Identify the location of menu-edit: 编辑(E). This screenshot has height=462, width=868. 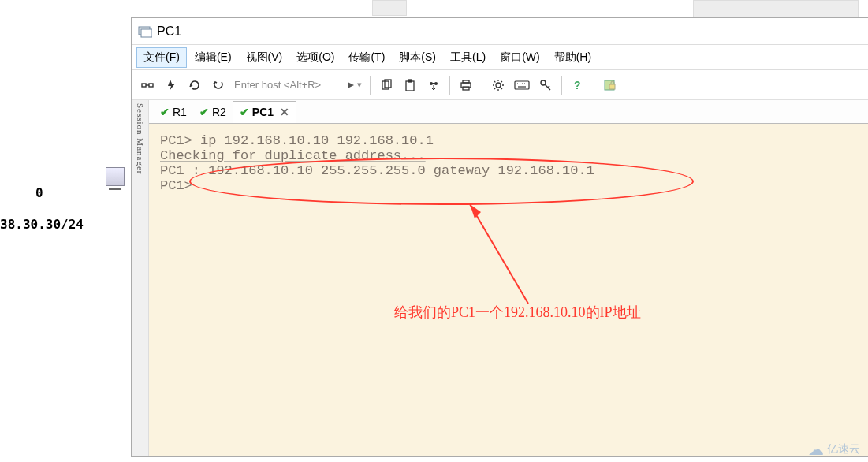
(213, 58).